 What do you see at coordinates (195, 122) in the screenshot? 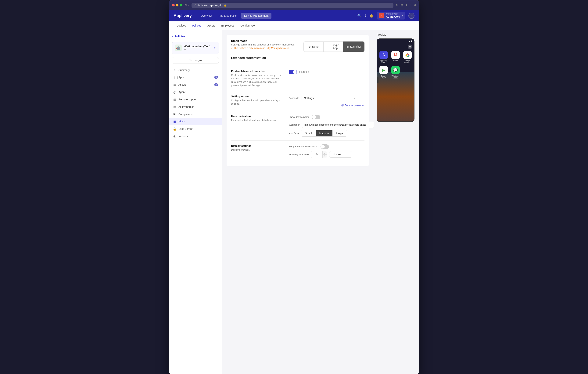
I see `sidebar-item-kiosk: ▦ Kiosk ›` at bounding box center [195, 122].